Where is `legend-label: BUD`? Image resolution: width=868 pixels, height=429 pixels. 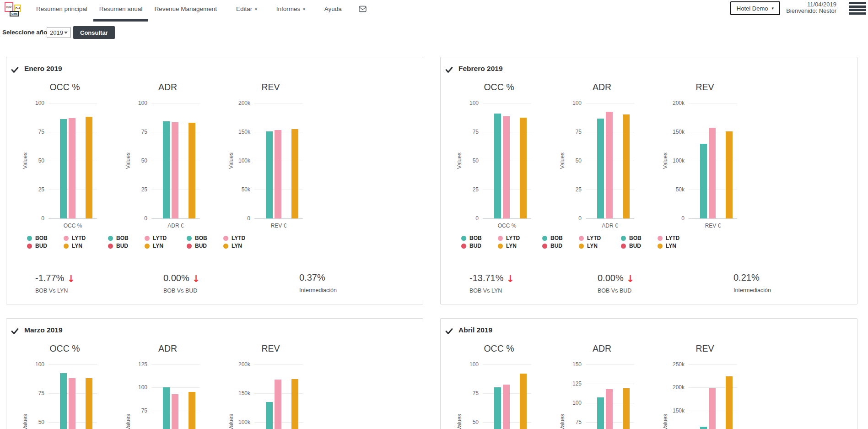
legend-label: BUD is located at coordinates (122, 246).